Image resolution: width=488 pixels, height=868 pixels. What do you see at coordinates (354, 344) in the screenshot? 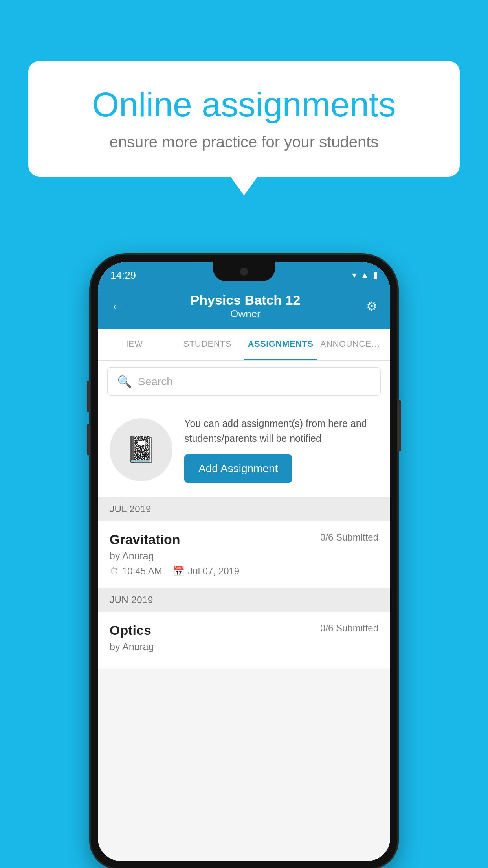
I see `tab-announcements: ANNOUNCEM…` at bounding box center [354, 344].